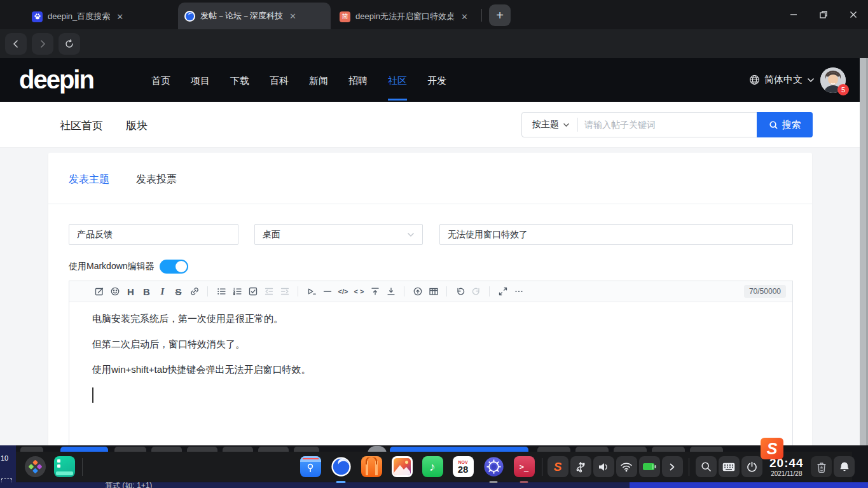 The image size is (868, 488). Describe the element at coordinates (237, 291) in the screenshot. I see `ordered-list-icon` at that location.